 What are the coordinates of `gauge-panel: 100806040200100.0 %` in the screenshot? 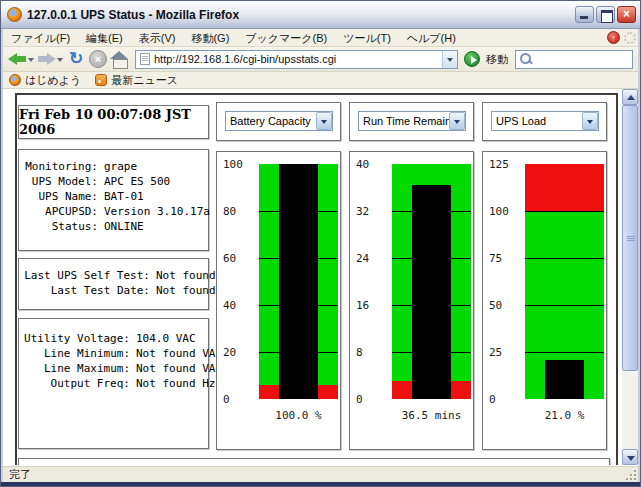 It's located at (278, 300).